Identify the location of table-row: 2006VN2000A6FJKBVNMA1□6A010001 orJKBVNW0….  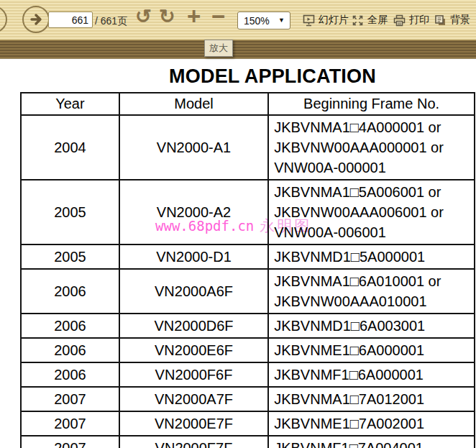
(247, 291).